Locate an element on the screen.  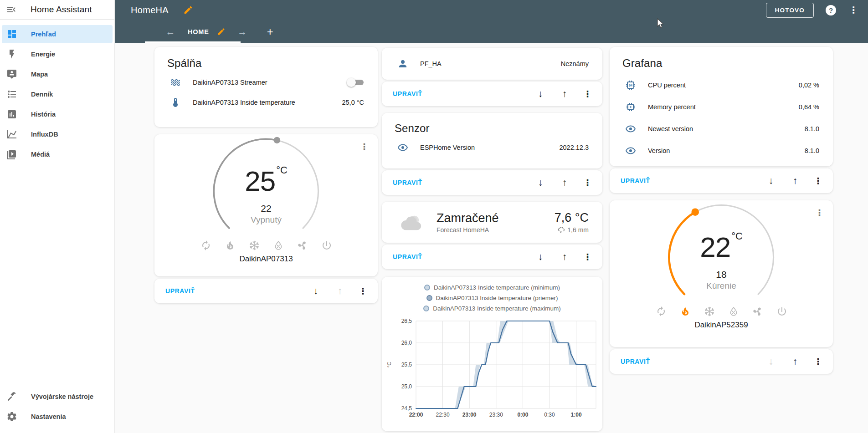
weather-temperature: 7,6 °C is located at coordinates (571, 218).